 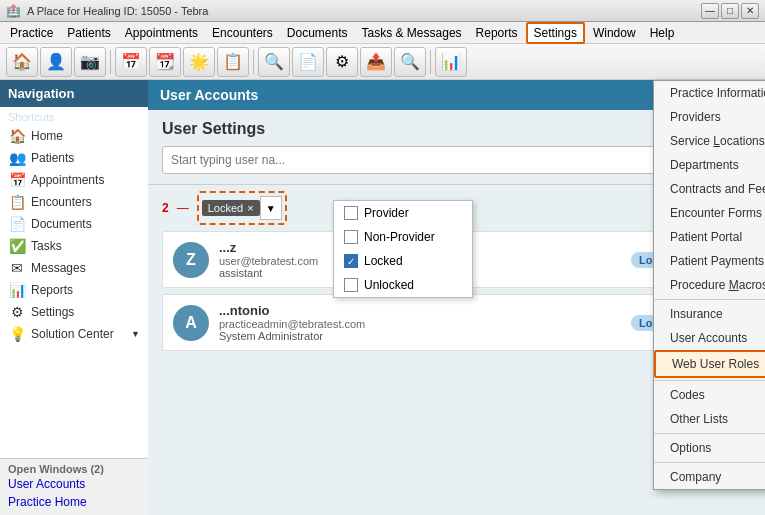 What do you see at coordinates (166, 208) in the screenshot?
I see `filter-step-label: 2` at bounding box center [166, 208].